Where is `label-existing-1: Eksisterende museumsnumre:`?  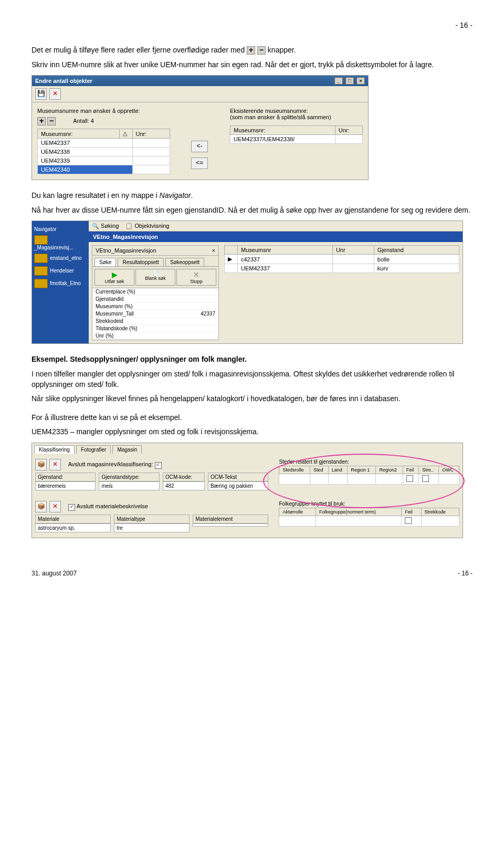 label-existing-1: Eksisterende museumsnumre: is located at coordinates (296, 111).